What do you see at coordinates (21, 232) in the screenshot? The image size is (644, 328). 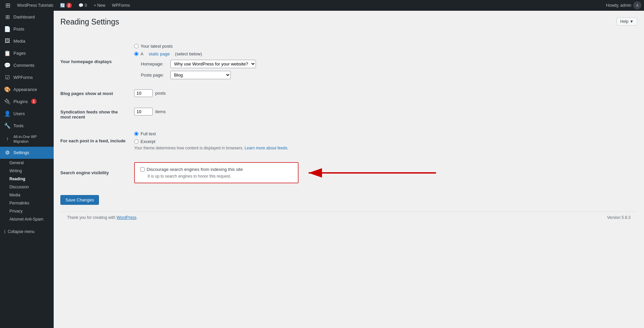 I see `collapse-label: Collapse menu` at bounding box center [21, 232].